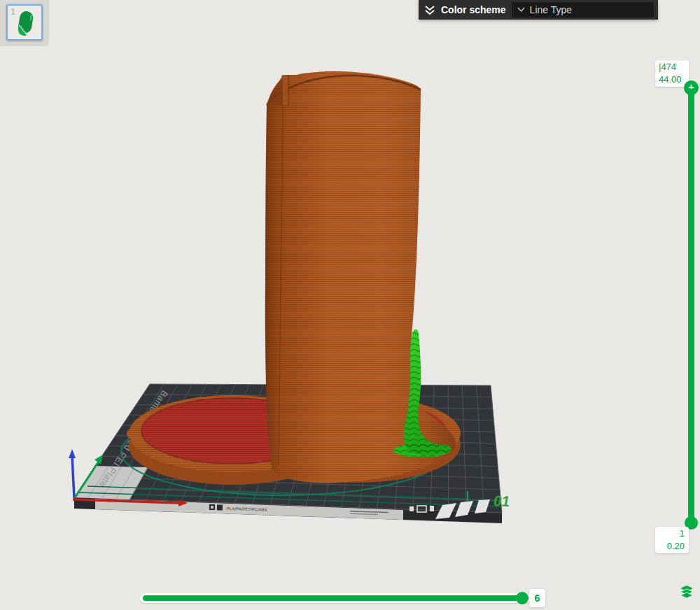 The height and width of the screenshot is (610, 700). Describe the element at coordinates (538, 598) in the screenshot. I see `step-slider-value: 6` at that location.